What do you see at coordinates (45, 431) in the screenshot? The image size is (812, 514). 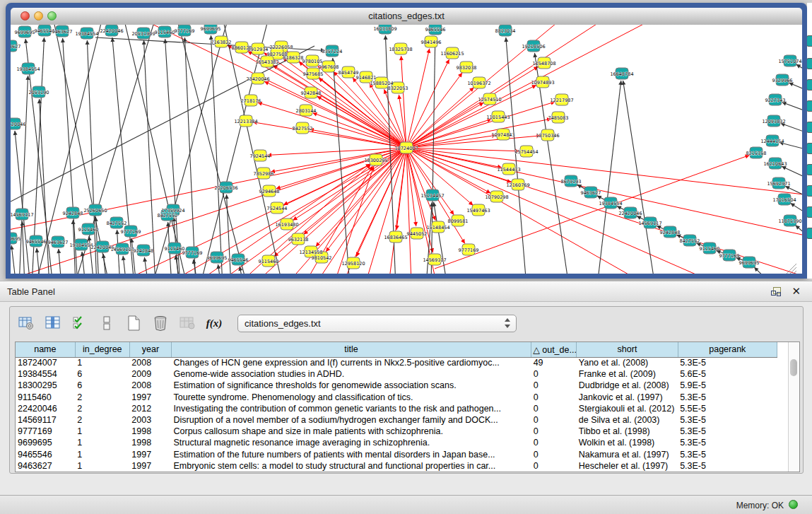 I see `table-cell: 9777169` at bounding box center [45, 431].